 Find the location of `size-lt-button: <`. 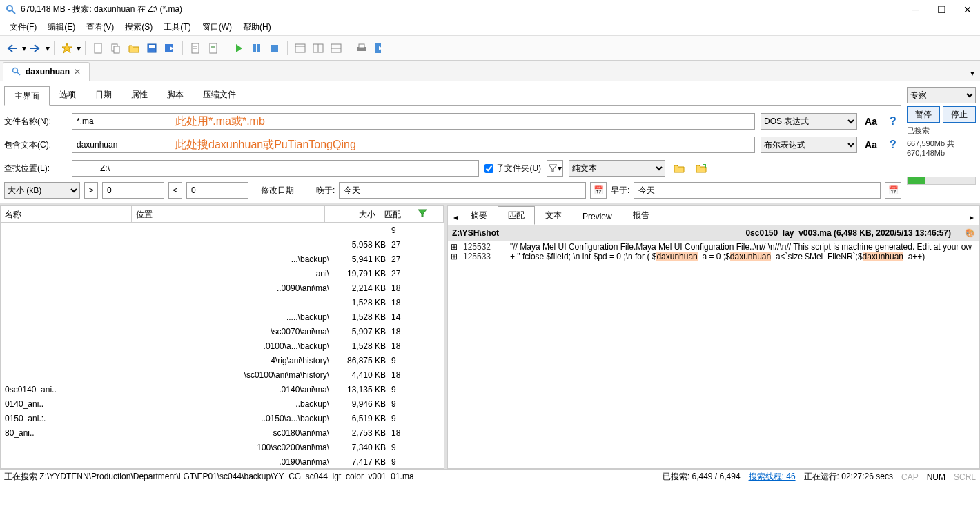

size-lt-button: < is located at coordinates (175, 190).